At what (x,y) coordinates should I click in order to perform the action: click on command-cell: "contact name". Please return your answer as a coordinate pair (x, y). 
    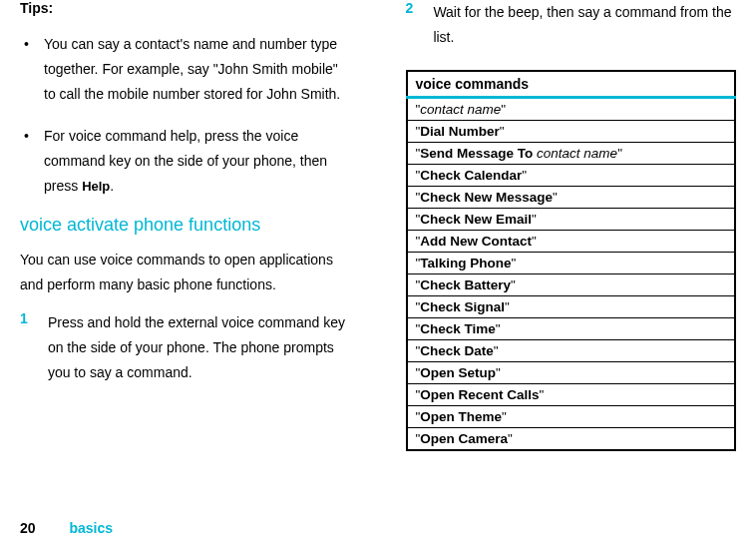
    Looking at the image, I should click on (571, 110).